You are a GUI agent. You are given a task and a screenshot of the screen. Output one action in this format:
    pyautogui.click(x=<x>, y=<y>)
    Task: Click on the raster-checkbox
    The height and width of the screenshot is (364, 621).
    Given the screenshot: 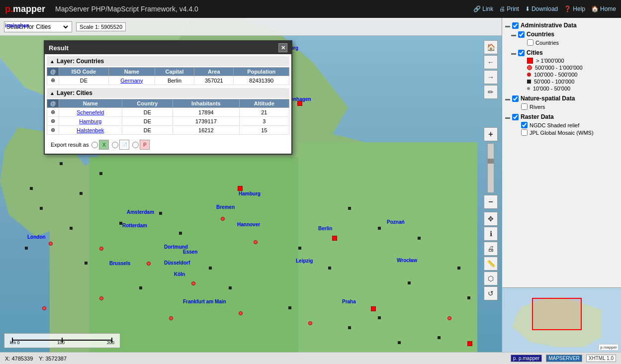 What is the action you would take?
    pyautogui.click(x=515, y=117)
    